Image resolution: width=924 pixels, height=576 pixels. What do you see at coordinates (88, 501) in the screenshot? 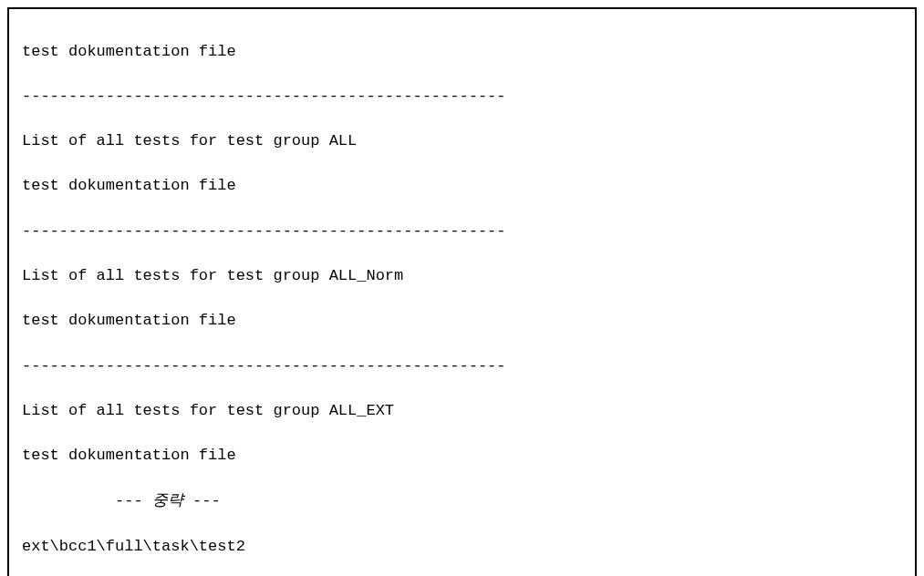
I see `omitted-prefix: ---` at bounding box center [88, 501].